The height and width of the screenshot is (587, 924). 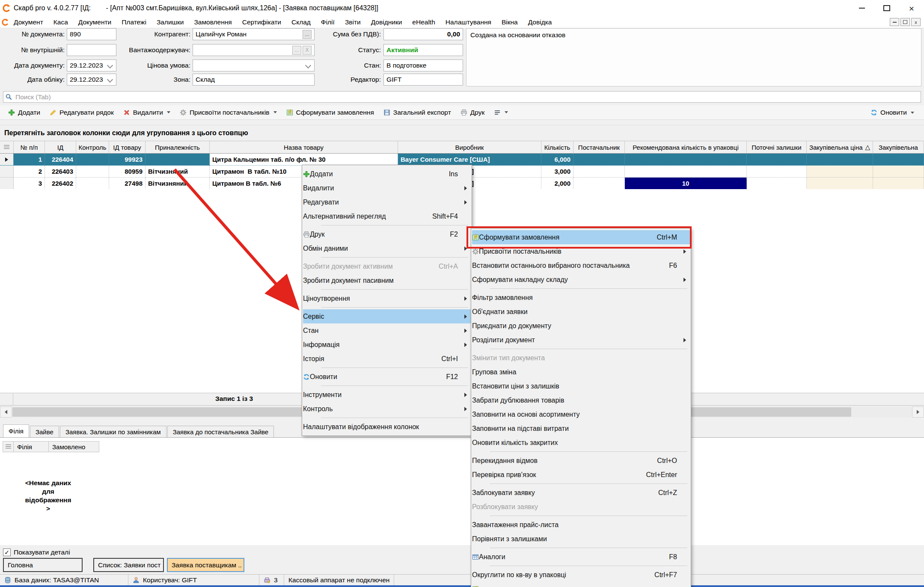 What do you see at coordinates (417, 113) in the screenshot?
I see `toolbar-button-export: Загальний експорт` at bounding box center [417, 113].